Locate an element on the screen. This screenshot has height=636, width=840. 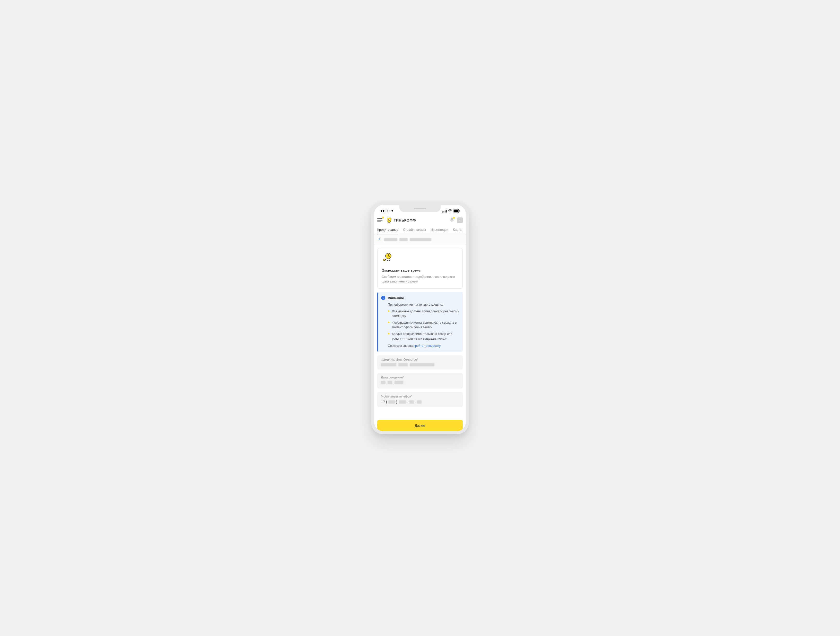
tab-investments: Инвестиции is located at coordinates (440, 230).